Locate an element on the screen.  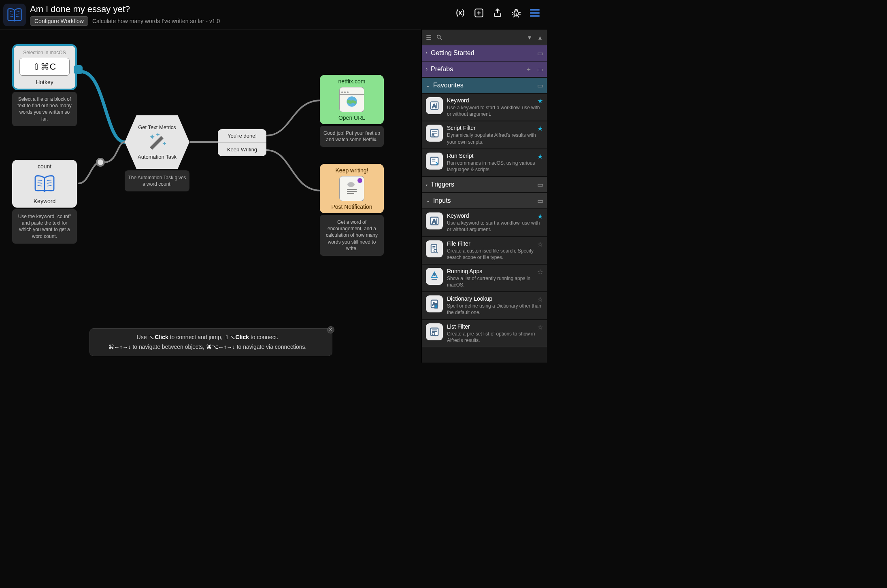
keyword-value: count is located at coordinates (45, 166).